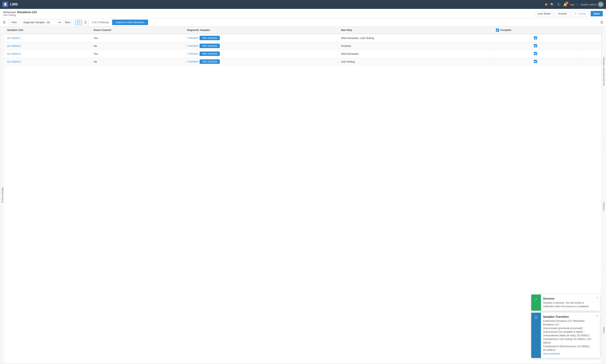 This screenshot has height=364, width=606. I want to click on table-row: DU-000011 Yes 2 Samples Take Samples DNA…, so click(303, 38).